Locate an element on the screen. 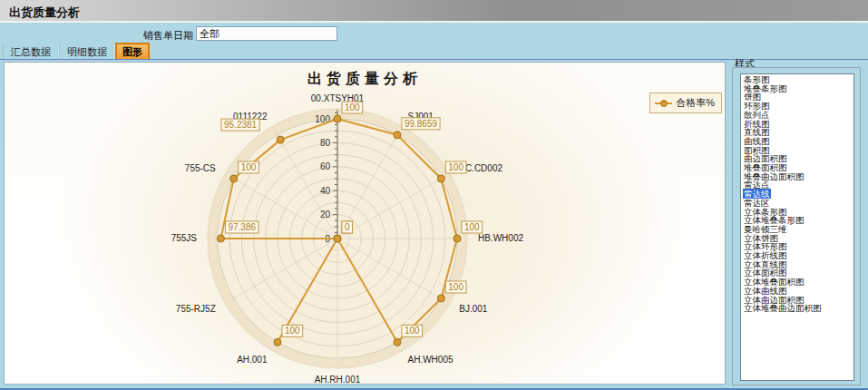  axis-label-HB.WH002: HB.WH002 is located at coordinates (501, 238).